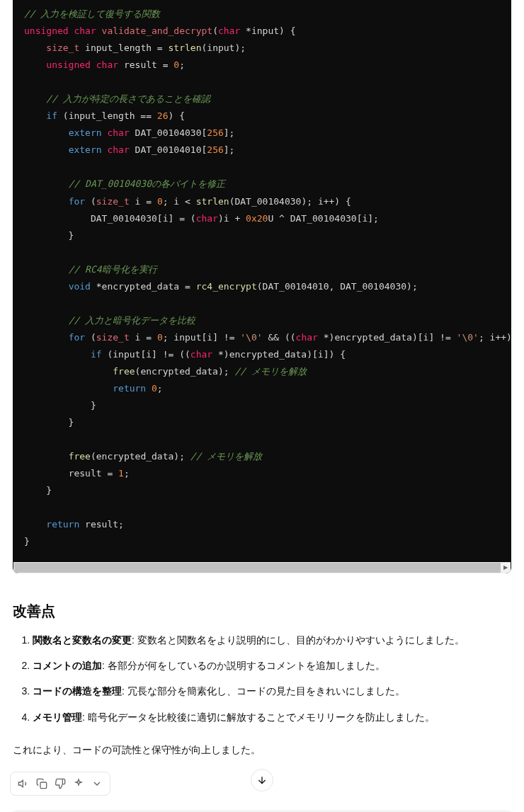 The image size is (524, 812). I want to click on horizontal-scrollbar: ▶, so click(262, 568).